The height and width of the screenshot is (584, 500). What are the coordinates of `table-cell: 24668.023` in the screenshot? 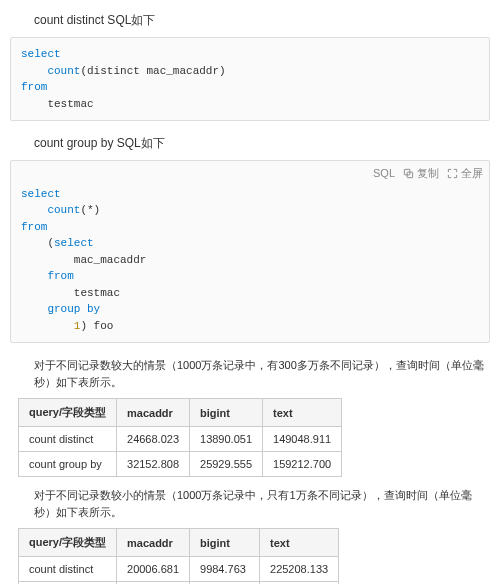 It's located at (154, 440).